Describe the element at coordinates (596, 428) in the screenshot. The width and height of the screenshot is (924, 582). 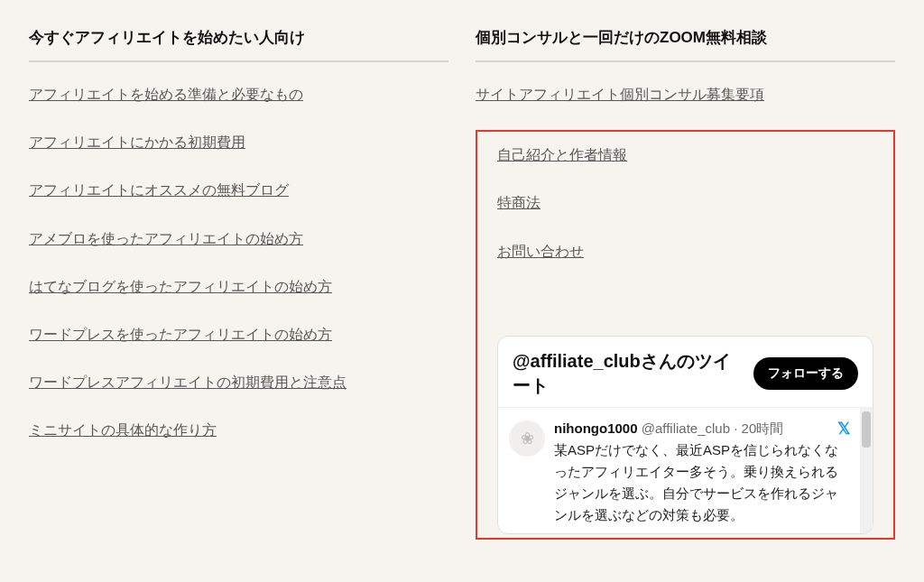
I see `tweet-username: nihongo1000` at that location.